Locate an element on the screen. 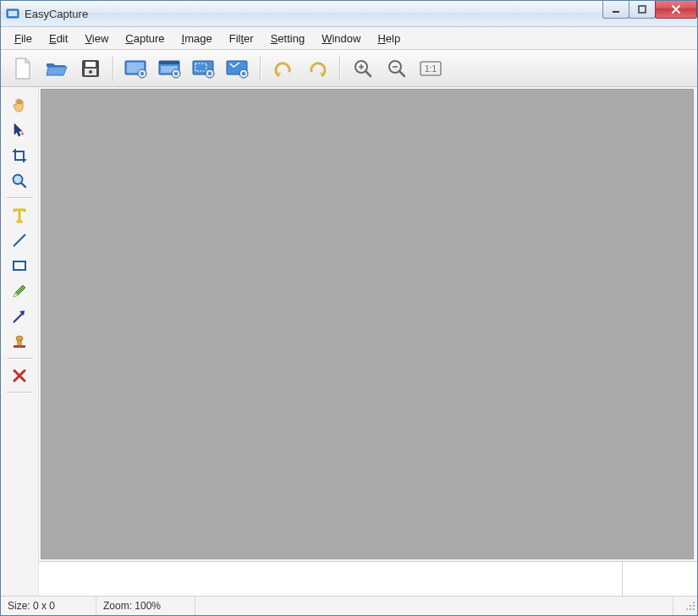 The height and width of the screenshot is (616, 698). hand-icon is located at coordinates (19, 105).